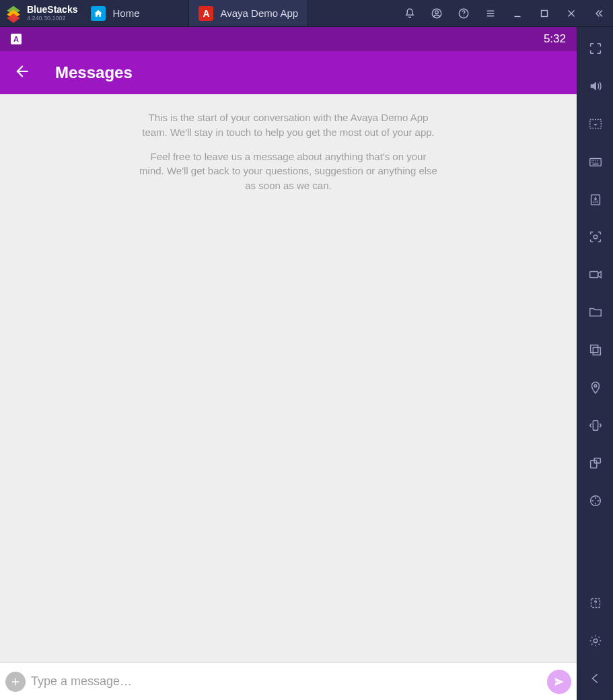 This screenshot has width=613, height=700. I want to click on send-button, so click(559, 682).